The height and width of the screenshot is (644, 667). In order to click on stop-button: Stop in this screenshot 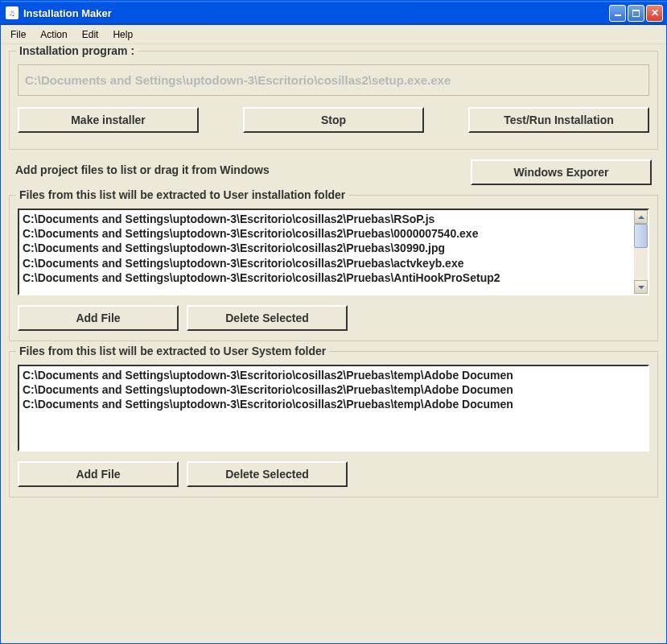, I will do `click(333, 120)`.